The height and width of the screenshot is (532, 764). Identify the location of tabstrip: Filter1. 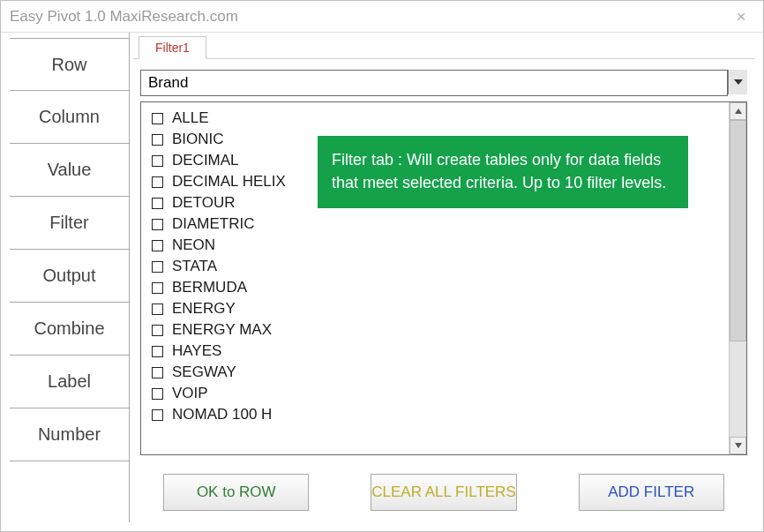
(444, 46).